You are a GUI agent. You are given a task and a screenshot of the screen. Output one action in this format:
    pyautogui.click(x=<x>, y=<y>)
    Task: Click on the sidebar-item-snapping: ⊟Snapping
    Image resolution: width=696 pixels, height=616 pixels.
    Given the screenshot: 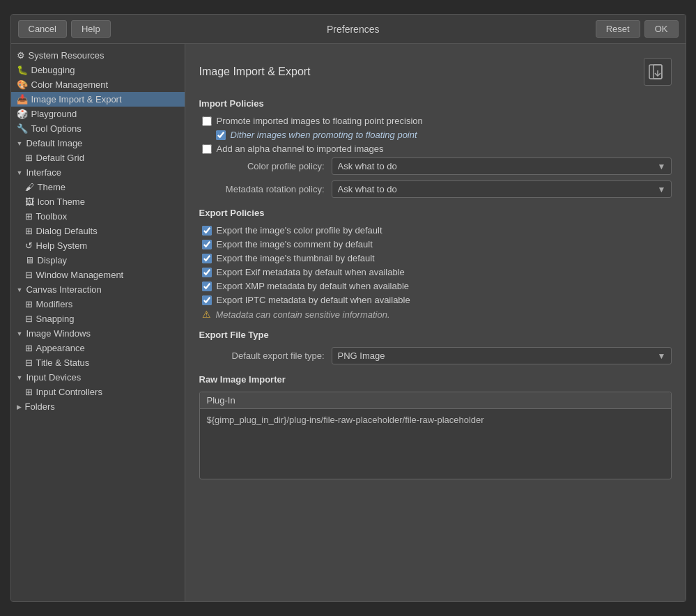 What is the action you would take?
    pyautogui.click(x=98, y=319)
    